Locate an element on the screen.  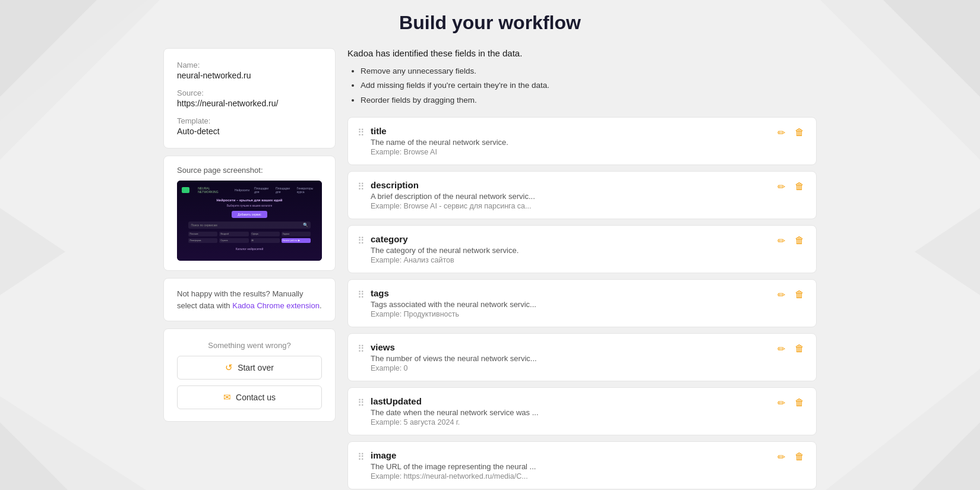
field-info: image The URL of the image representing … is located at coordinates (570, 466).